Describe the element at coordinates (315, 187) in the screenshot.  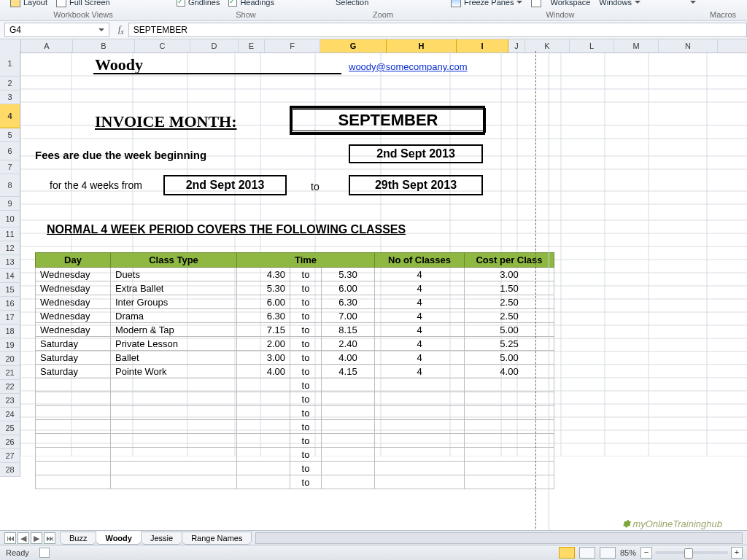
I see `to-label: to` at that location.